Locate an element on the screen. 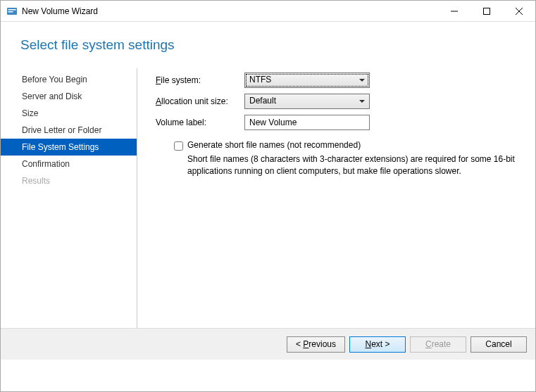 The image size is (536, 392). generate-short-names-checkbox is located at coordinates (179, 146).